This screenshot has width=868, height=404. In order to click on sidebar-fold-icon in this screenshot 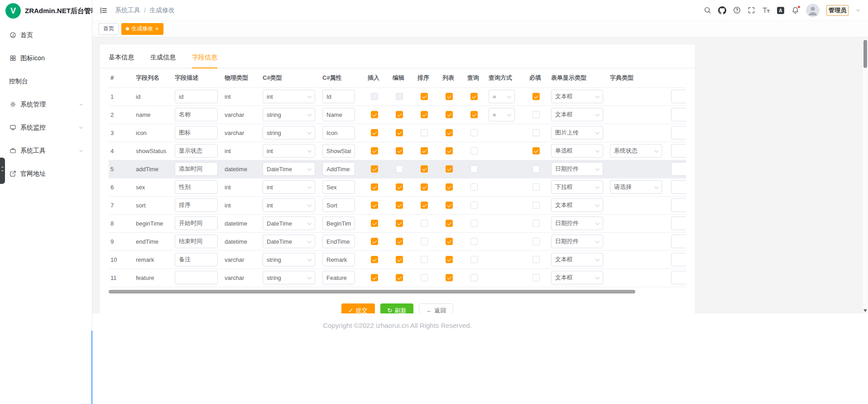, I will do `click(104, 10)`.